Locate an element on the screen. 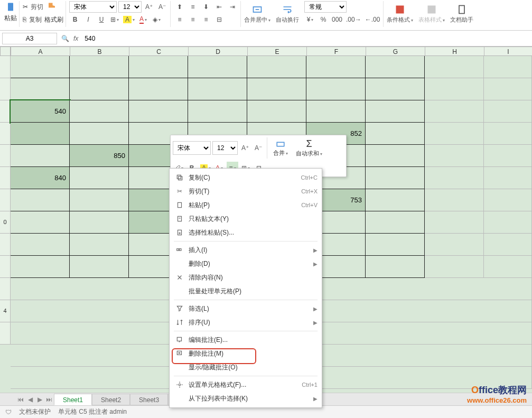 The width and height of the screenshot is (532, 418). doc-helper-button: 文档助手 is located at coordinates (462, 14).